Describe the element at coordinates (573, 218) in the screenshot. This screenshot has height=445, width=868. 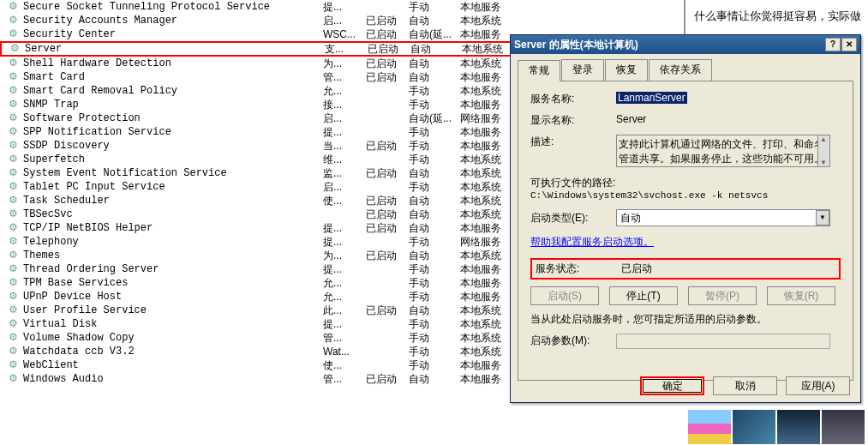
I see `label-startup-type: 启动类型(E):` at that location.